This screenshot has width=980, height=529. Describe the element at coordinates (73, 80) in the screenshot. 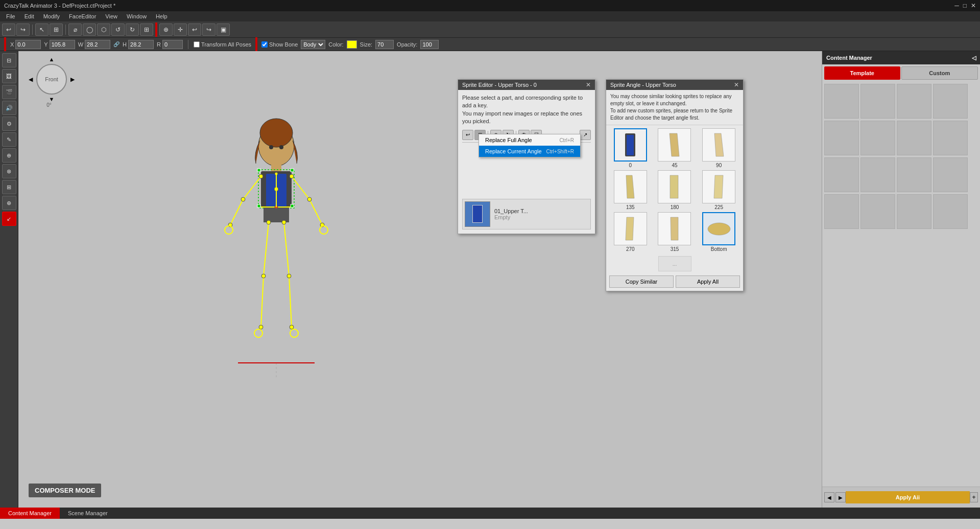

I see `nav-arrow-right: ▶` at that location.